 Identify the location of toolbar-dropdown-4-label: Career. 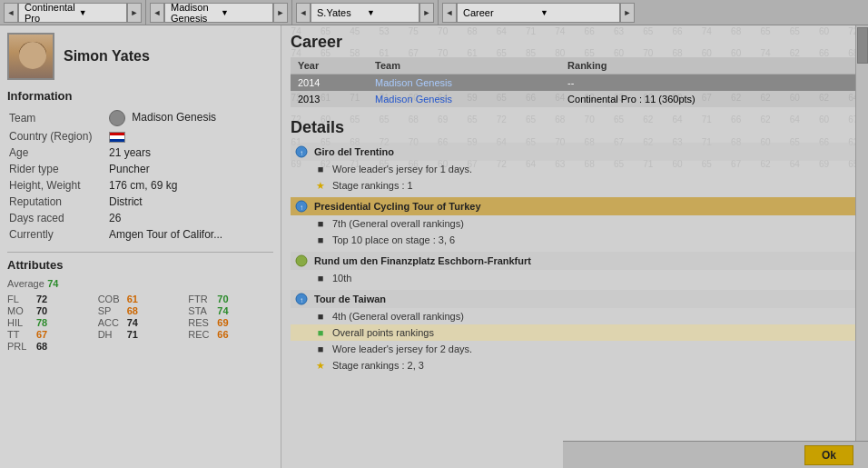
(499, 13).